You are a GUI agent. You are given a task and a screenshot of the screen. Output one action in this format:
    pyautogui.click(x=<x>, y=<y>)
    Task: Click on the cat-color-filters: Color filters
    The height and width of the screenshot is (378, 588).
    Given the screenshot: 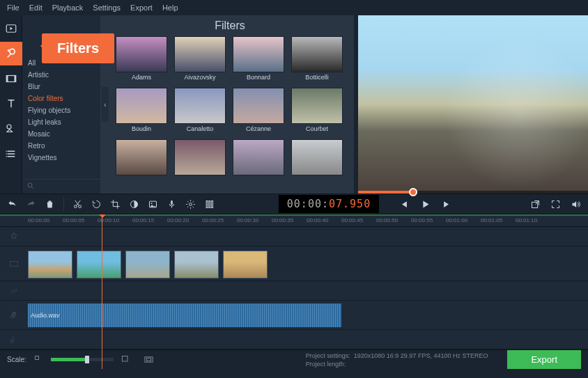 What is the action you would take?
    pyautogui.click(x=61, y=99)
    